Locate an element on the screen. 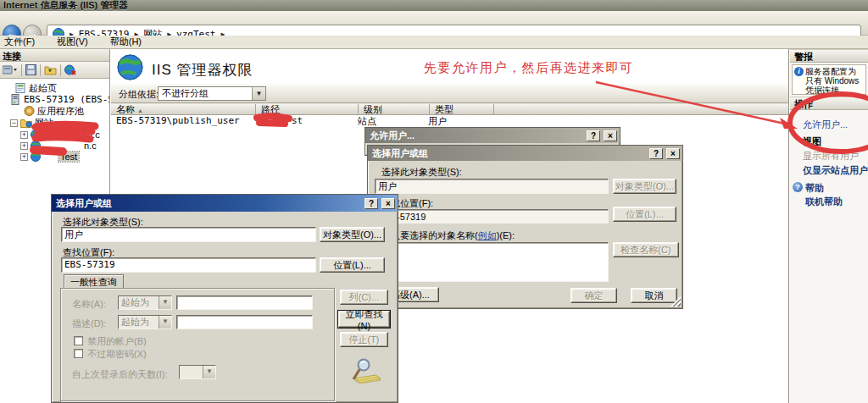  sort-asc-icon: ▲ is located at coordinates (141, 110).